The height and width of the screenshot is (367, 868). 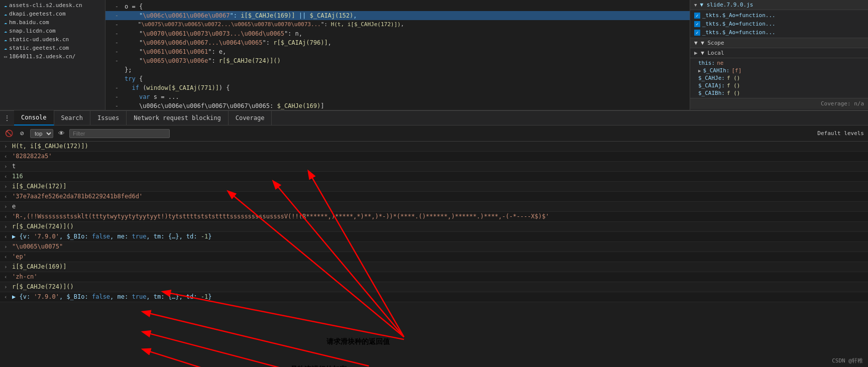 What do you see at coordinates (841, 134) in the screenshot?
I see `default-levels-dropdown: Default levels` at bounding box center [841, 134].